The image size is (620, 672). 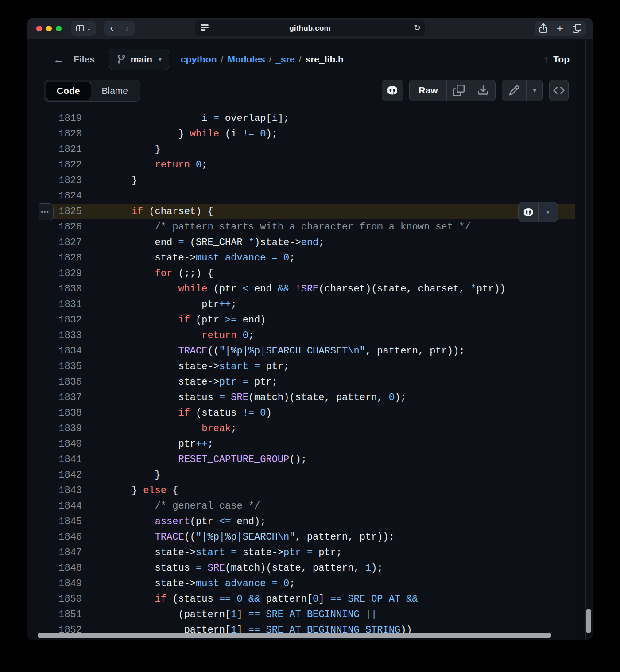 I want to click on code-line-row: 1837 status = SRE(match)(state, pattern,…, so click(x=306, y=398).